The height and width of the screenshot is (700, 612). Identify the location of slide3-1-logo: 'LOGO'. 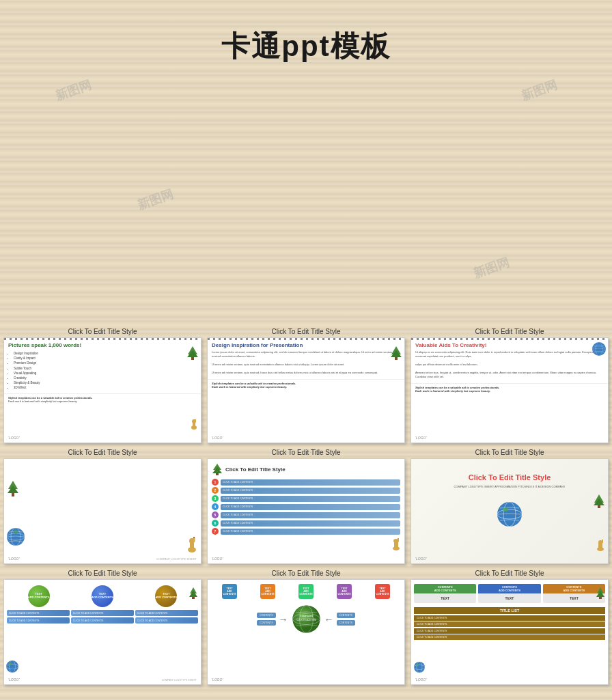
(14, 680).